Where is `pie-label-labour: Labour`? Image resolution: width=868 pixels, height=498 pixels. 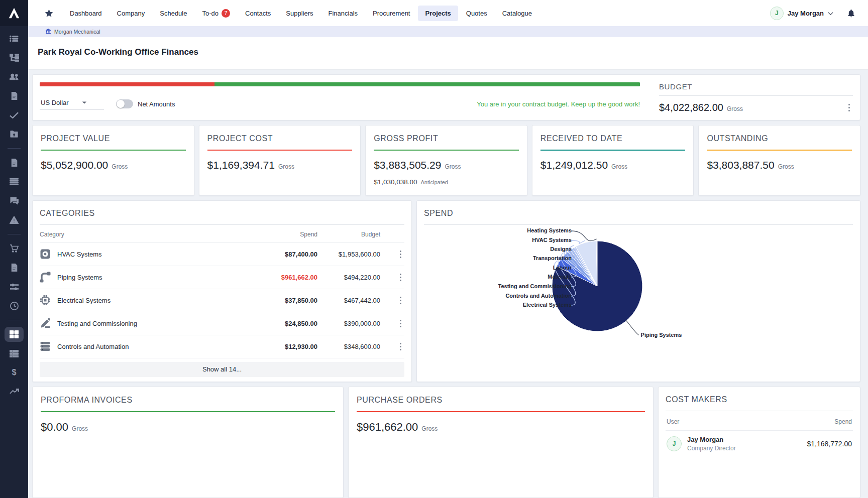
pie-label-labour: Labour is located at coordinates (563, 268).